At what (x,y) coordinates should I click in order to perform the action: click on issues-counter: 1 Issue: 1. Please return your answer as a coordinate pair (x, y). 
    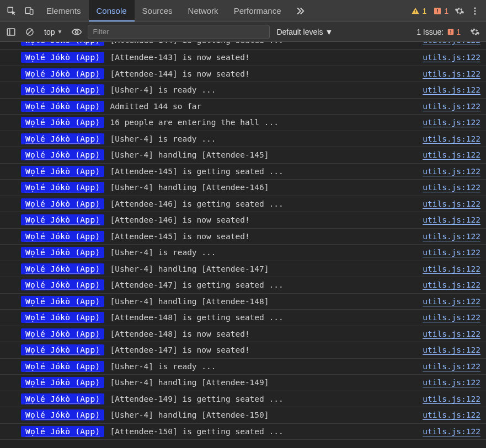
    Looking at the image, I should click on (439, 32).